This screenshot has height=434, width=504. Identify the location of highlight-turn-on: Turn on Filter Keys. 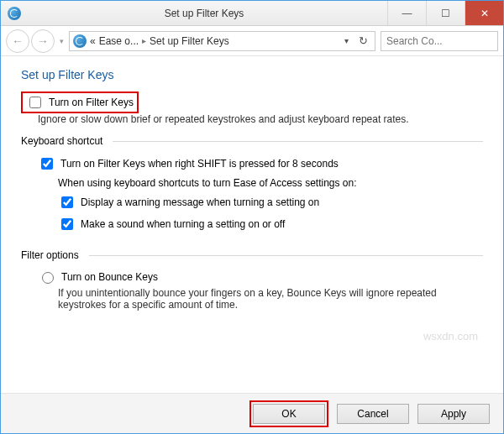
(80, 102).